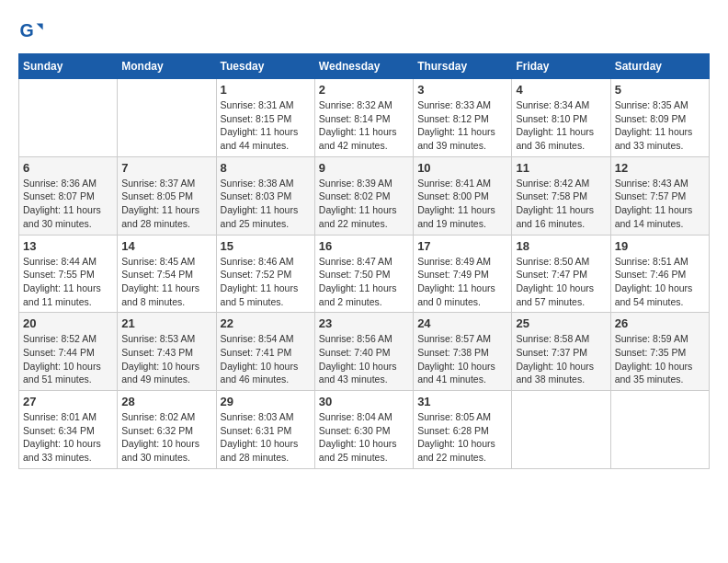  What do you see at coordinates (266, 282) in the screenshot?
I see `day-info: Sunrise: 8:46 AM Sunset: 7:52 PM Dayligh…` at bounding box center [266, 282].